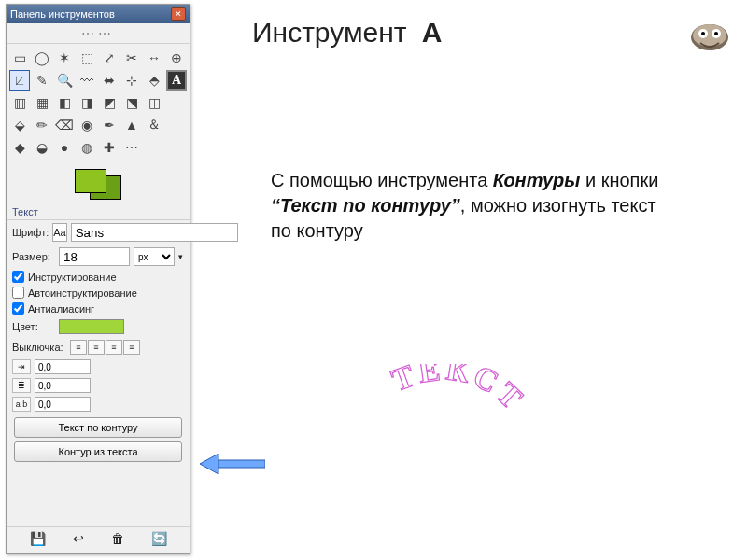 This screenshot has width=747, height=560. What do you see at coordinates (98, 404) in the screenshot?
I see `letter-spacing-row: a b` at bounding box center [98, 404].